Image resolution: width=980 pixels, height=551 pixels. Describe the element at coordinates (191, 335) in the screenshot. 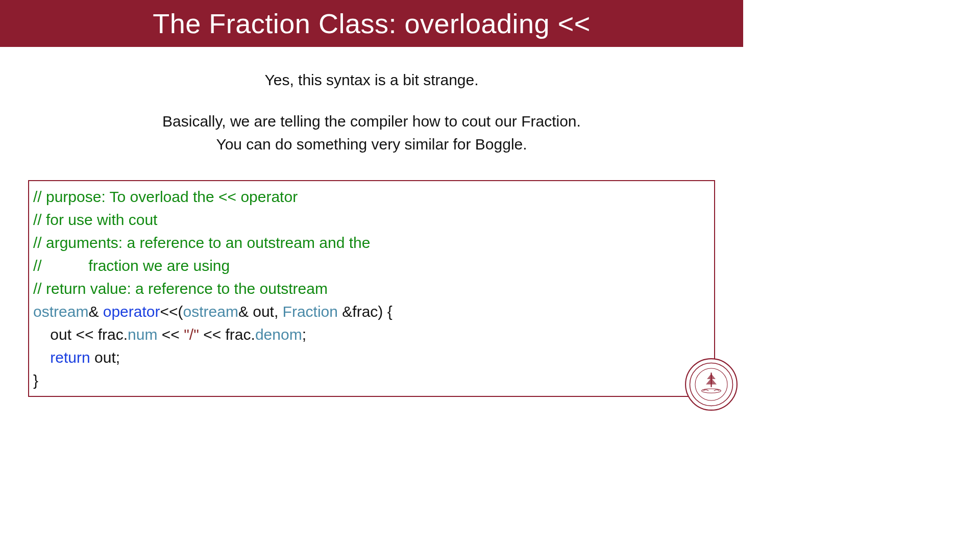

I see `code-string-slash: "/"` at that location.